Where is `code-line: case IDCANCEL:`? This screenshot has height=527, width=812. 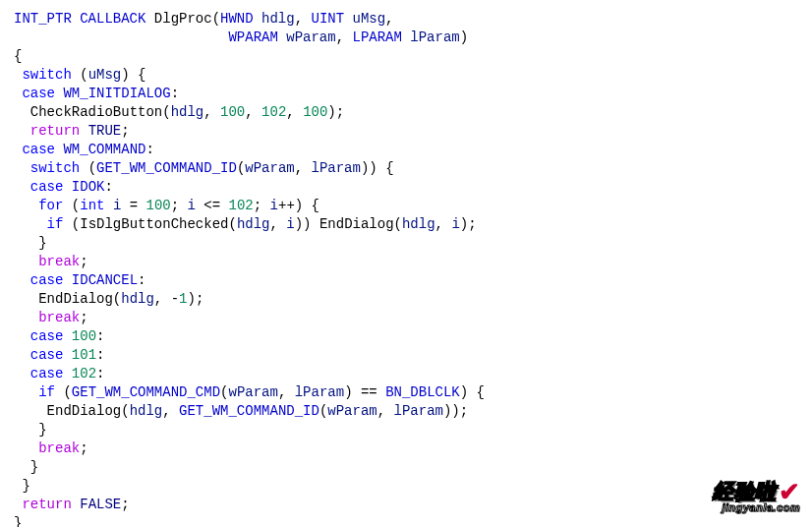 code-line: case IDCANCEL: is located at coordinates (406, 281).